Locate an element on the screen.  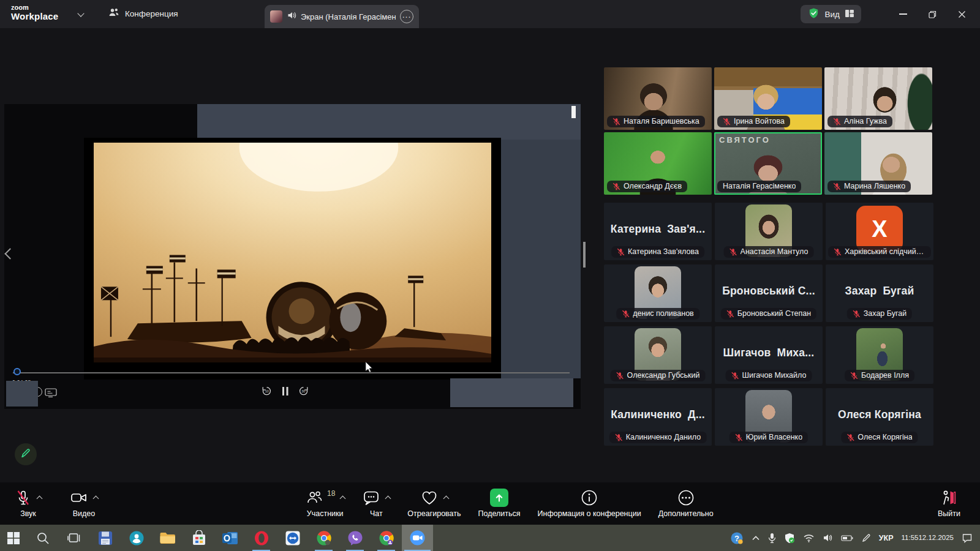
participant-big-name: Олеся Корягіна is located at coordinates (880, 415).